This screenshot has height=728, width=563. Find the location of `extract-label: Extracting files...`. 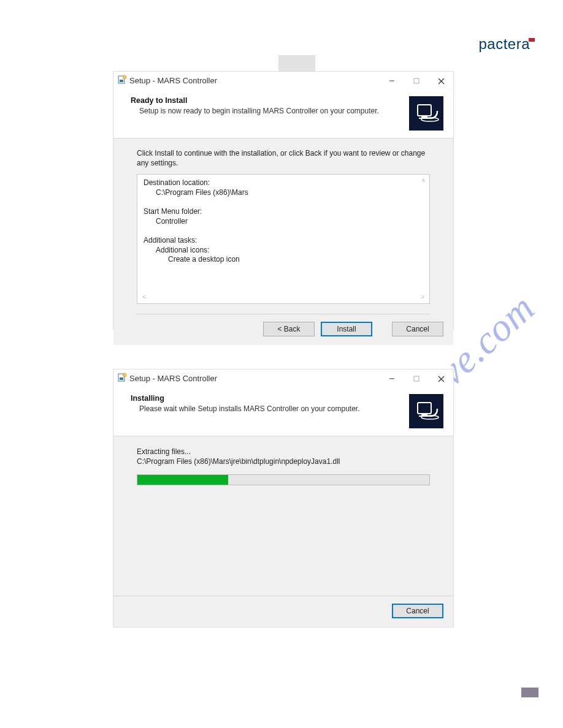

extract-label: Extracting files... is located at coordinates (283, 452).